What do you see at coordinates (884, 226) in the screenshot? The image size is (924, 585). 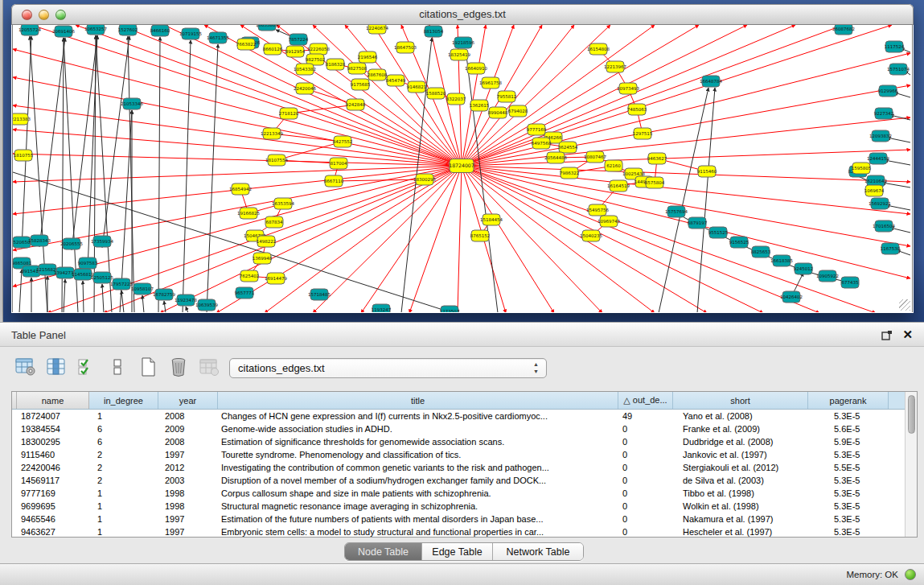 I see `graph-node-label: 17016504` at bounding box center [884, 226].